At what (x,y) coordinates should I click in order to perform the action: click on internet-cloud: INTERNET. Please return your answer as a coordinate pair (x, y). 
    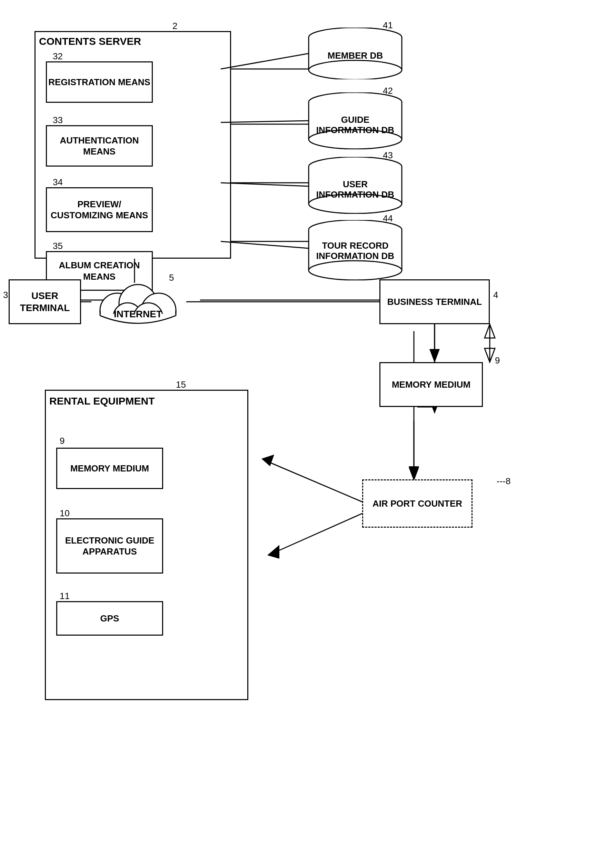
    Looking at the image, I should click on (138, 304).